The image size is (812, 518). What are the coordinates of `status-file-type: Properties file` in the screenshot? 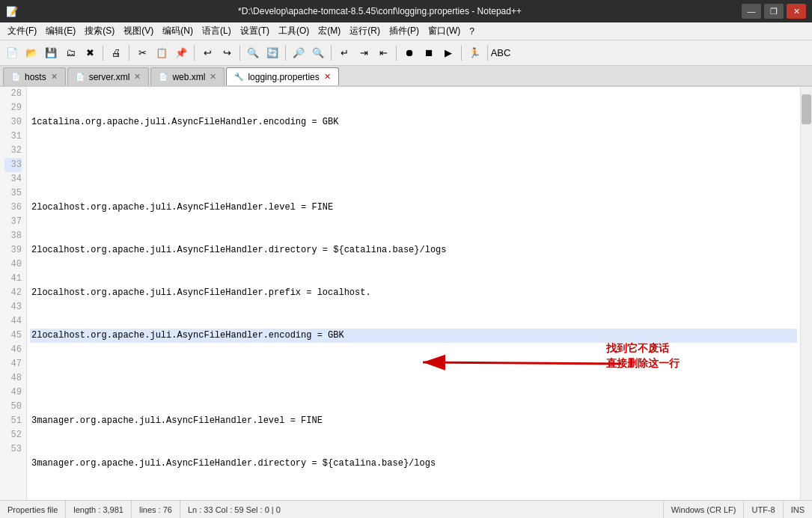 It's located at (33, 509).